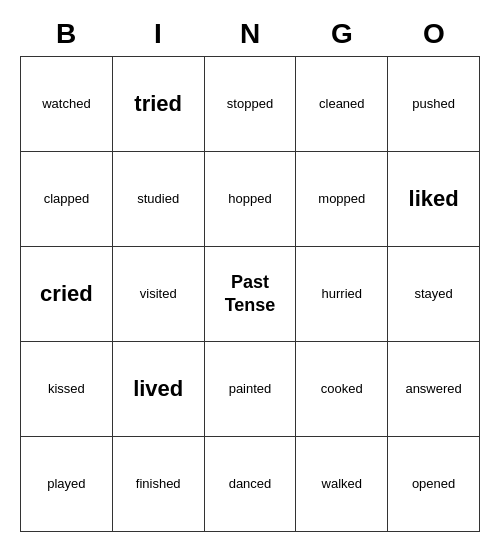 This screenshot has height=544, width=500. What do you see at coordinates (66, 390) in the screenshot?
I see `cell-text-3-0: kissed` at bounding box center [66, 390].